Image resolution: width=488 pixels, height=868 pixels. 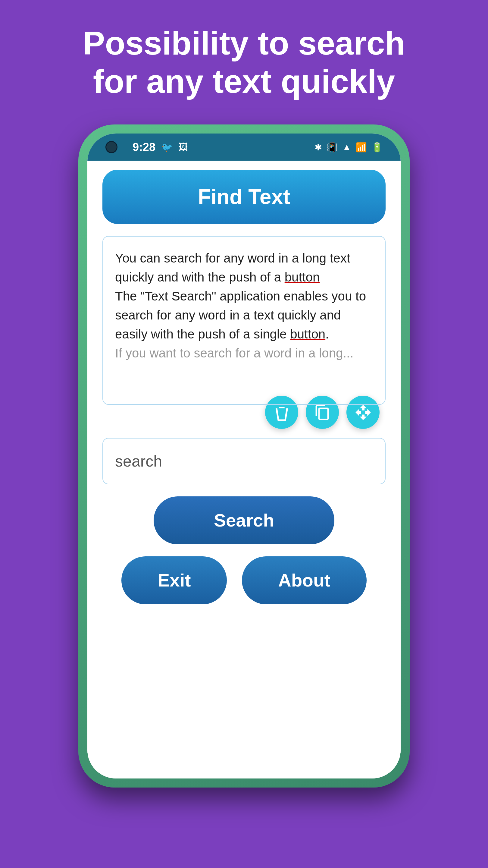 I want to click on headline-line1: Possibility to search, so click(x=244, y=43).